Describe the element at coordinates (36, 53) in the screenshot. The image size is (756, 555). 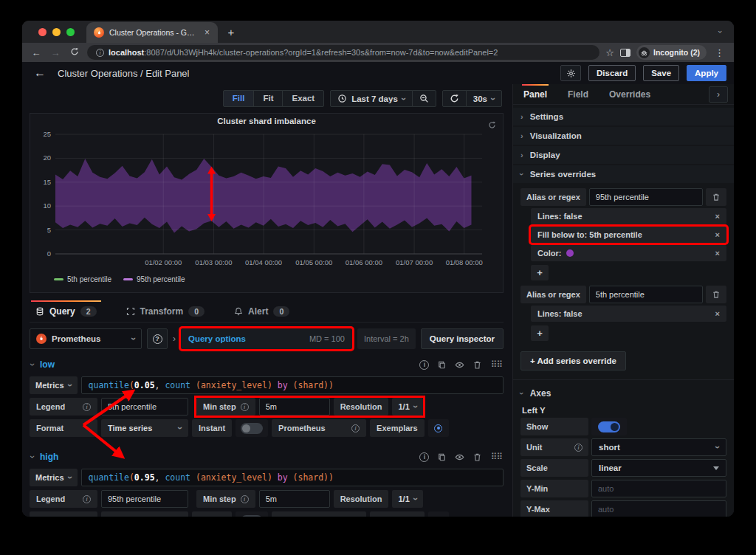
I see `browser-back-button: ←` at that location.